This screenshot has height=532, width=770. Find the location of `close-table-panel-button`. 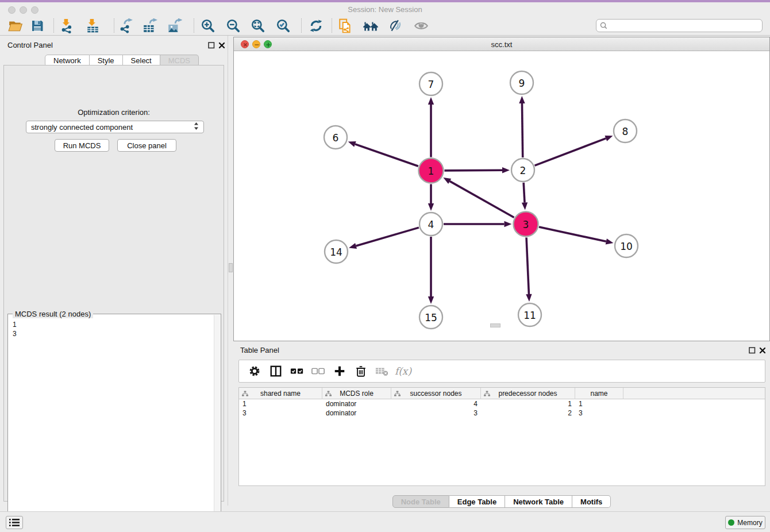

close-table-panel-button is located at coordinates (763, 349).